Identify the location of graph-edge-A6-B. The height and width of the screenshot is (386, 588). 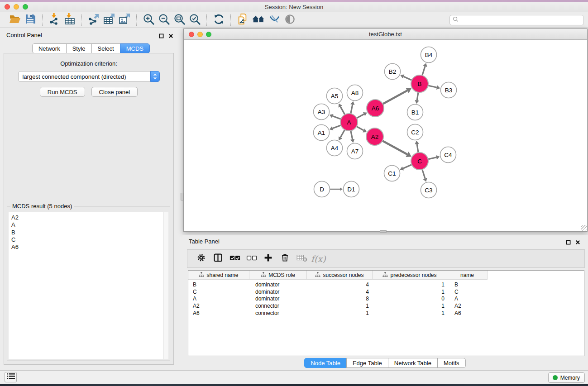
(395, 97).